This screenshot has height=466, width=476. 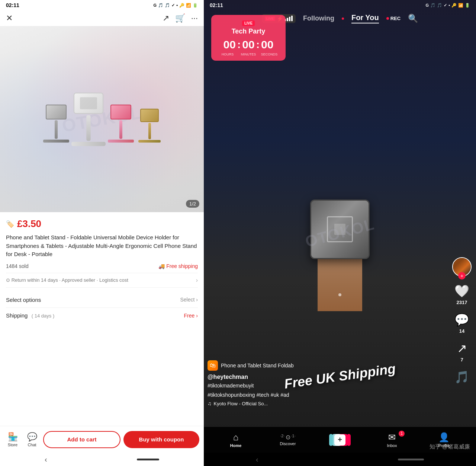 I want to click on search-icon-nav: 🔍, so click(x=413, y=19).